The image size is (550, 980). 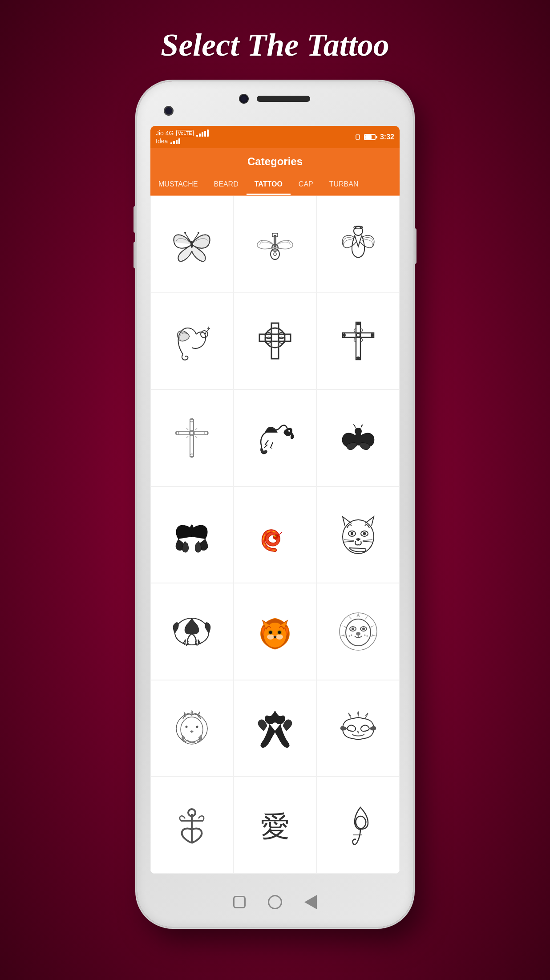 What do you see at coordinates (275, 244) in the screenshot?
I see `tattoo-item-guitar-wings` at bounding box center [275, 244].